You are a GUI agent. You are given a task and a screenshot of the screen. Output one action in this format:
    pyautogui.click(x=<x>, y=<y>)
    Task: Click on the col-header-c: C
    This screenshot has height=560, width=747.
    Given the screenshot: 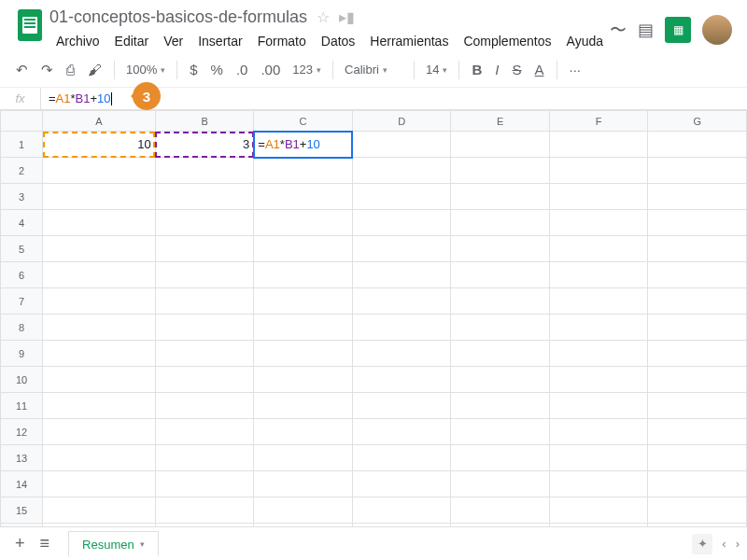 What is the action you would take?
    pyautogui.click(x=303, y=121)
    